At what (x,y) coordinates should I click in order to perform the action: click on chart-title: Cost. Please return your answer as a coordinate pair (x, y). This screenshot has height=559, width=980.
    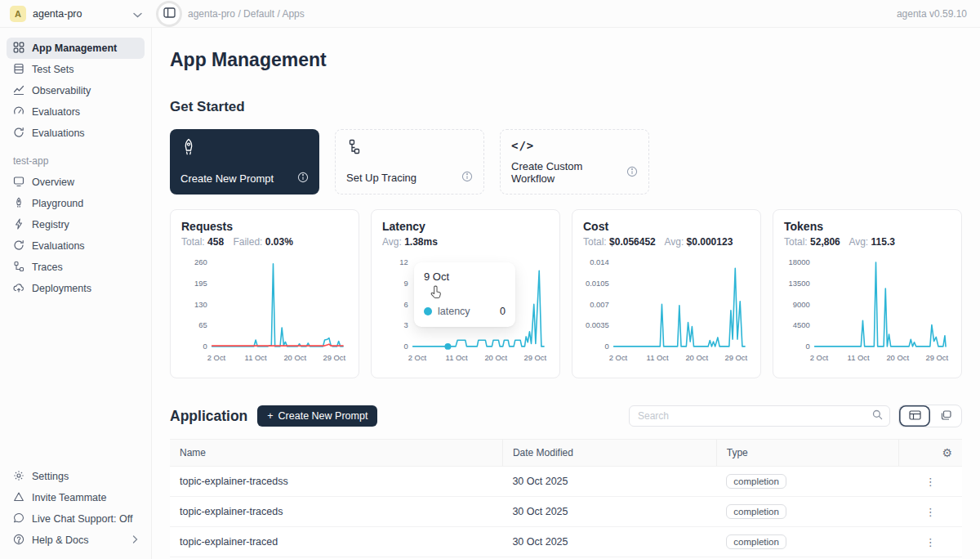
    Looking at the image, I should click on (666, 226).